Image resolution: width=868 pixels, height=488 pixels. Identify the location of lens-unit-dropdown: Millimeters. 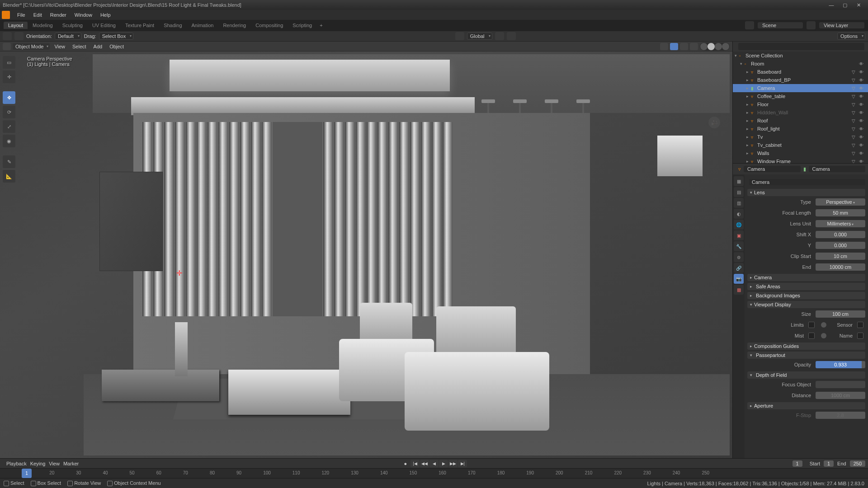
(840, 224).